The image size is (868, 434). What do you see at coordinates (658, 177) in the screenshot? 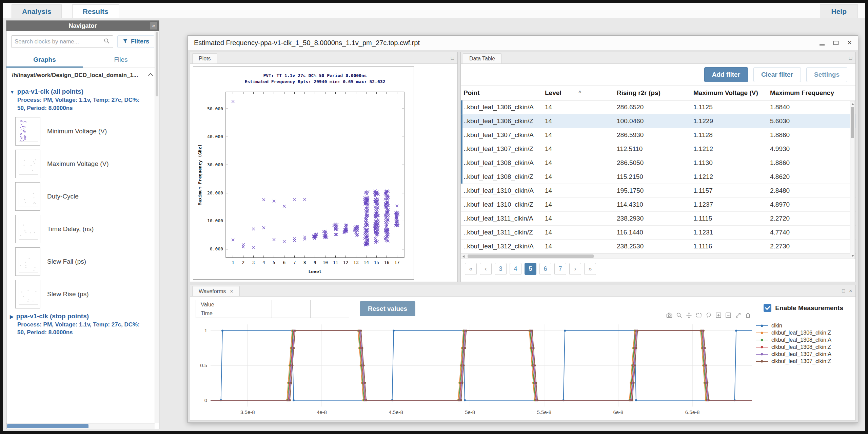
I see `table-row: ..kbuf_leaf_1308_clkin/Z14115.21501.1212…` at bounding box center [658, 177].